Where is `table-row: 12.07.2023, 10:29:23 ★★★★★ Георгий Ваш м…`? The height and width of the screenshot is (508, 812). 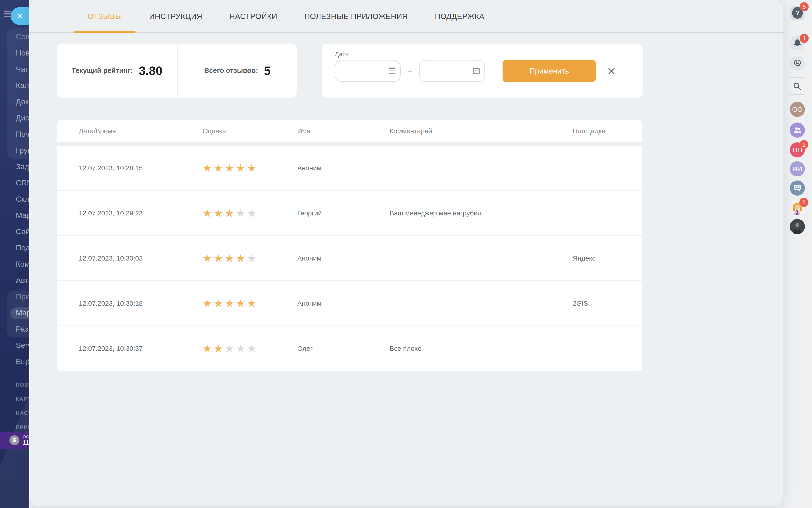 table-row: 12.07.2023, 10:29:23 ★★★★★ Георгий Ваш м… is located at coordinates (349, 213).